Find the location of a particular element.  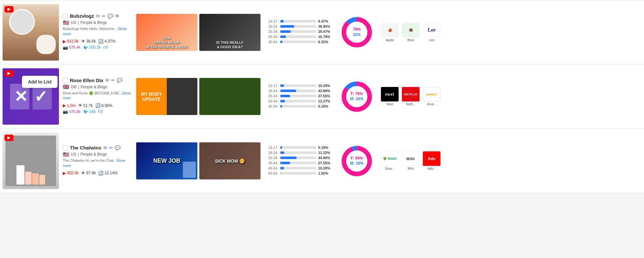

facebook-bubzvlogz: f 0 is located at coordinates (106, 48).